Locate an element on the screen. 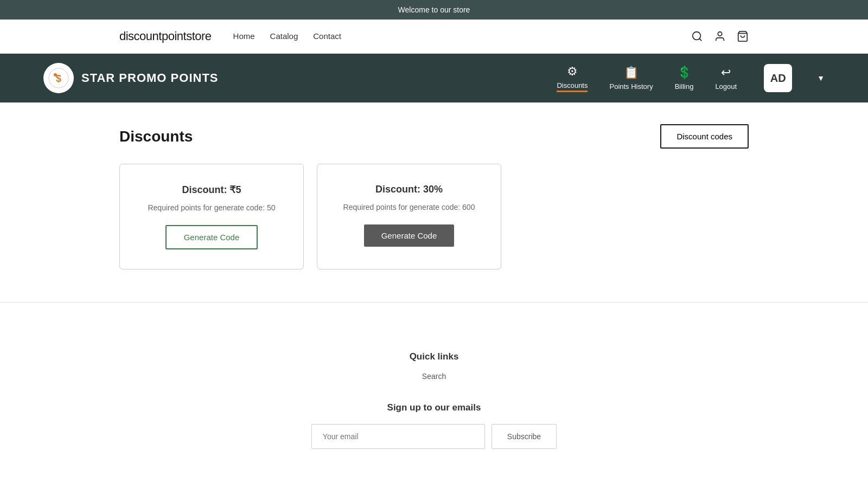 The height and width of the screenshot is (488, 868). search-icon is located at coordinates (697, 36).